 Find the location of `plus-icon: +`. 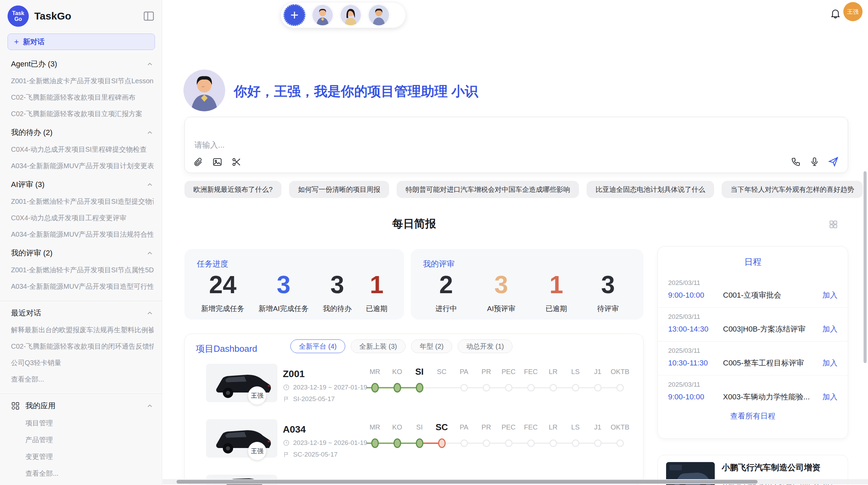

plus-icon: + is located at coordinates (16, 42).